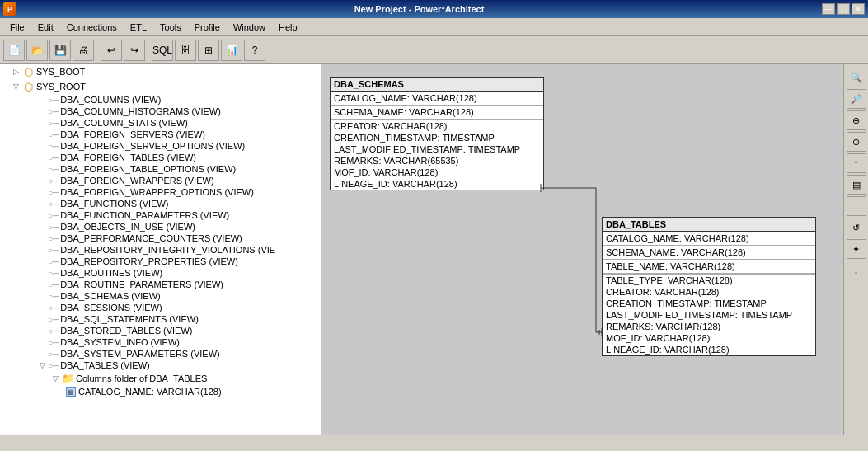 The width and height of the screenshot is (868, 451). Describe the element at coordinates (709, 327) in the screenshot. I see `table-field: REMARKS: VARCHAR(128)` at that location.